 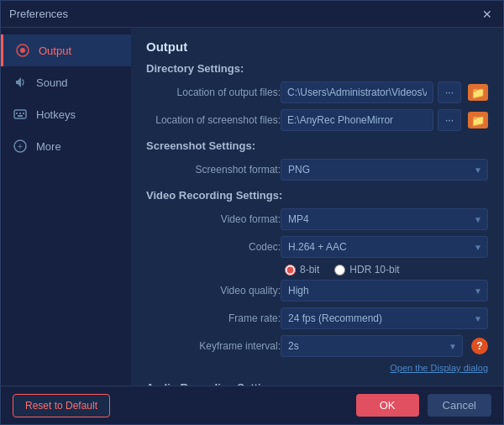 I want to click on sidebar-item-more: + More, so click(x=66, y=146).